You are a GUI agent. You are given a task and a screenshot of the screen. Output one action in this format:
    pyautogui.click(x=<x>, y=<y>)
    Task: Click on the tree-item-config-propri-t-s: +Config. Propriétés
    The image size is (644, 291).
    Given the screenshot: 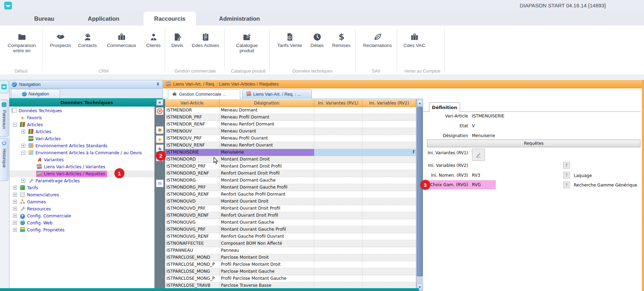 What is the action you would take?
    pyautogui.click(x=82, y=230)
    